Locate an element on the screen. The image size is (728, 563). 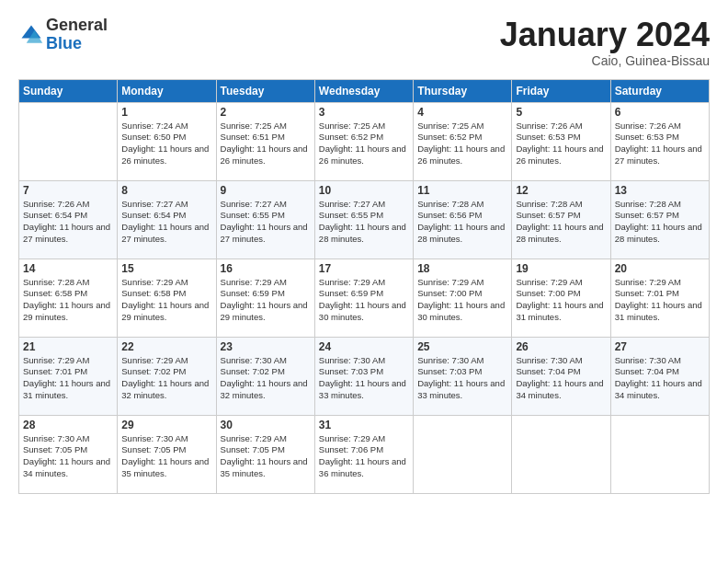
logo-blue: Blue is located at coordinates (77, 44).